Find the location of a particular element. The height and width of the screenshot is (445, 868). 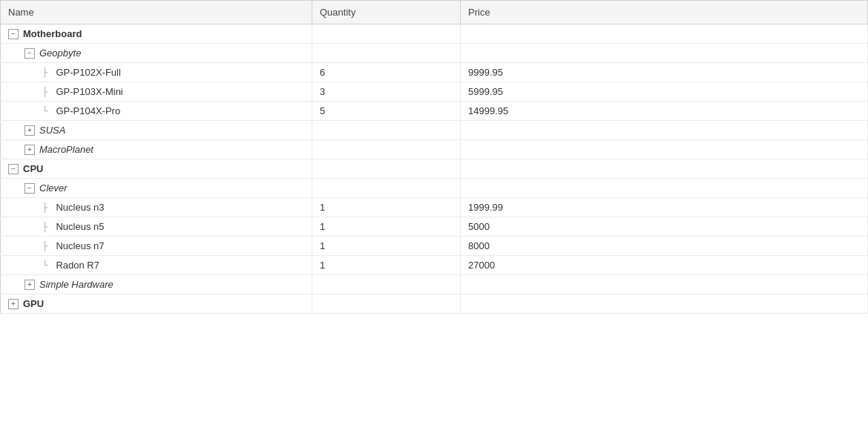

table-row: ├ Nucleus n515000 is located at coordinates (435, 227).